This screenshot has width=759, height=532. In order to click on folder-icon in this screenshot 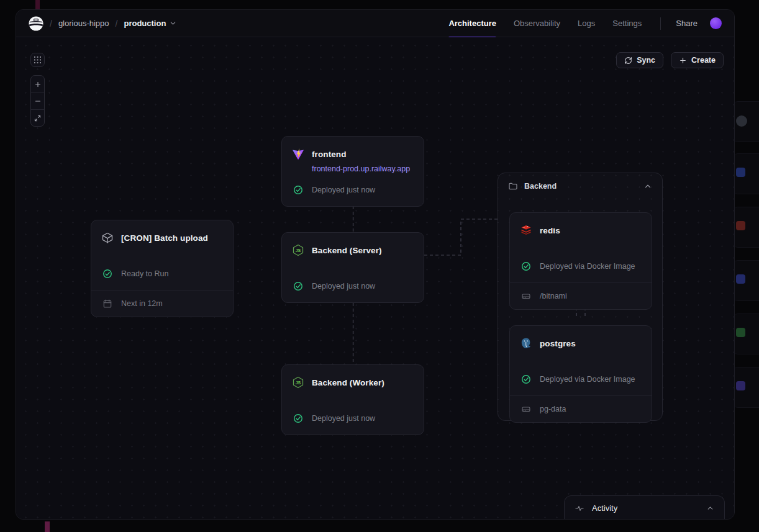, I will do `click(513, 186)`.